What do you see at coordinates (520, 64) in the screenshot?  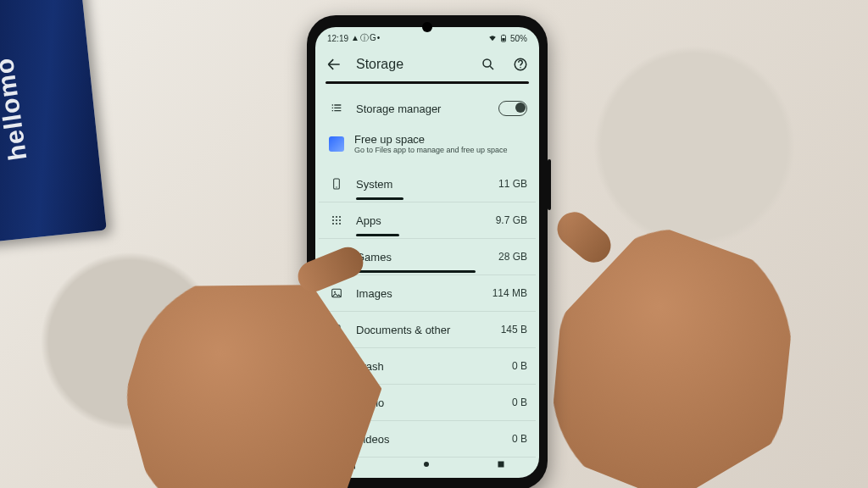 I see `help-icon` at bounding box center [520, 64].